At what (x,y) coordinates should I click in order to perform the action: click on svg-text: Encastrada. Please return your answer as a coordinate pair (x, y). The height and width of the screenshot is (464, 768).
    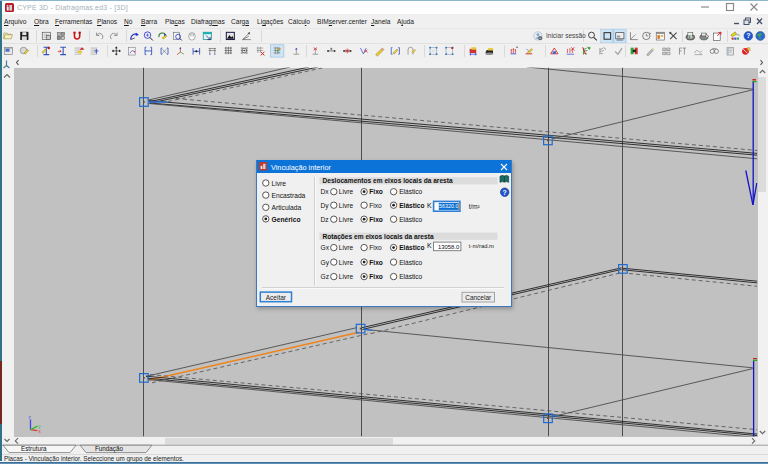
    Looking at the image, I should click on (289, 196).